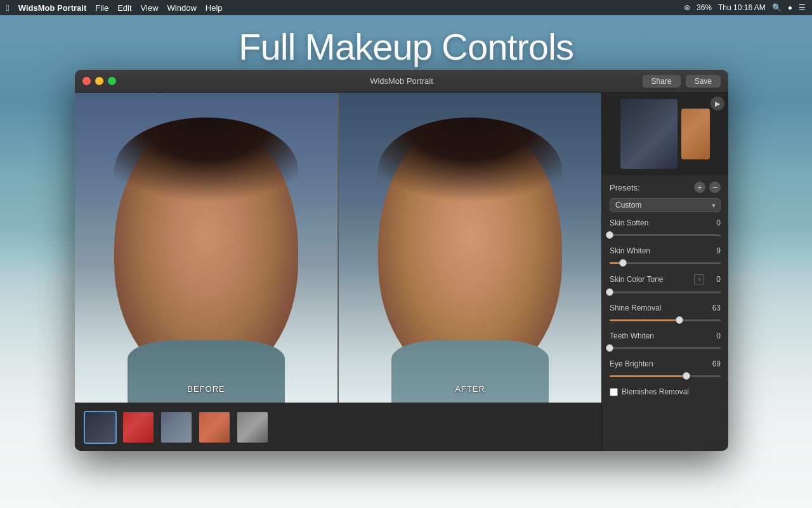 The image size is (812, 508). Describe the element at coordinates (629, 223) in the screenshot. I see `skin-soften-label: Skin Soften` at that location.